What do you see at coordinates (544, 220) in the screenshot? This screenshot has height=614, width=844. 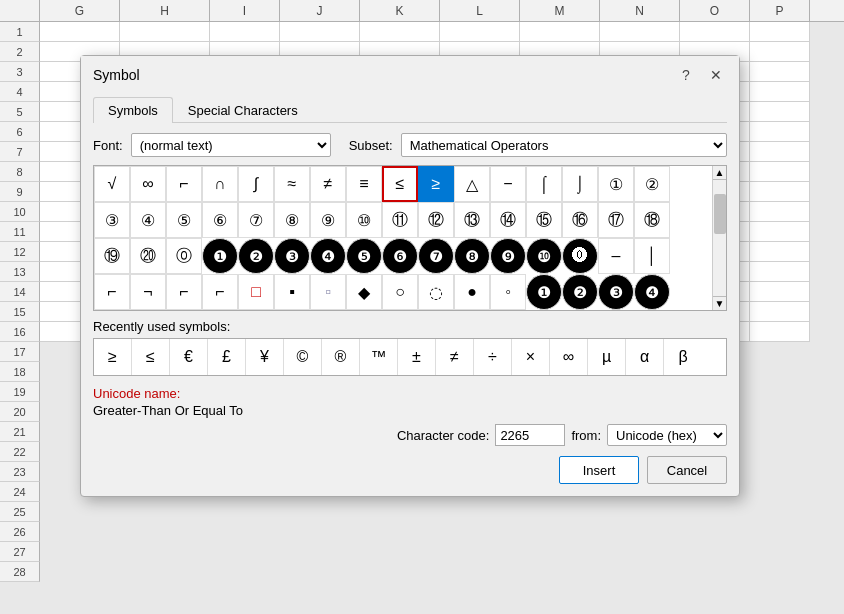 I see `symbol-cell: ⑮` at bounding box center [544, 220].